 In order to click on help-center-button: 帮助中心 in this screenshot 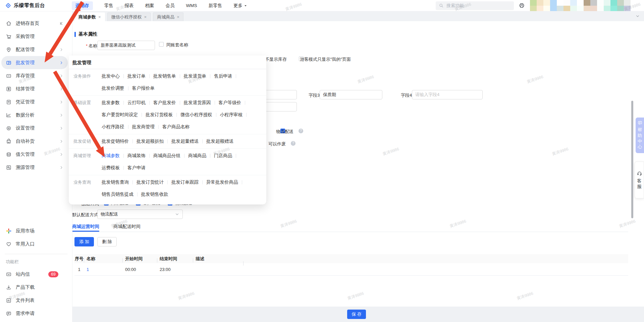, I will do `click(640, 135)`.